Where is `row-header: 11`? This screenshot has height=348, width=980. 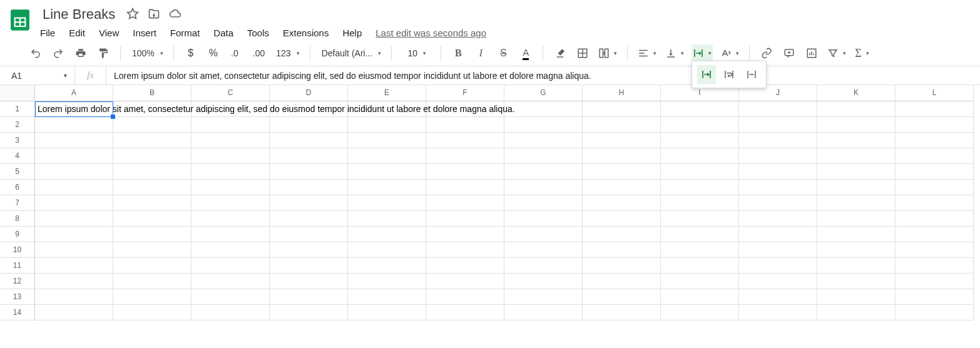 row-header: 11 is located at coordinates (18, 265).